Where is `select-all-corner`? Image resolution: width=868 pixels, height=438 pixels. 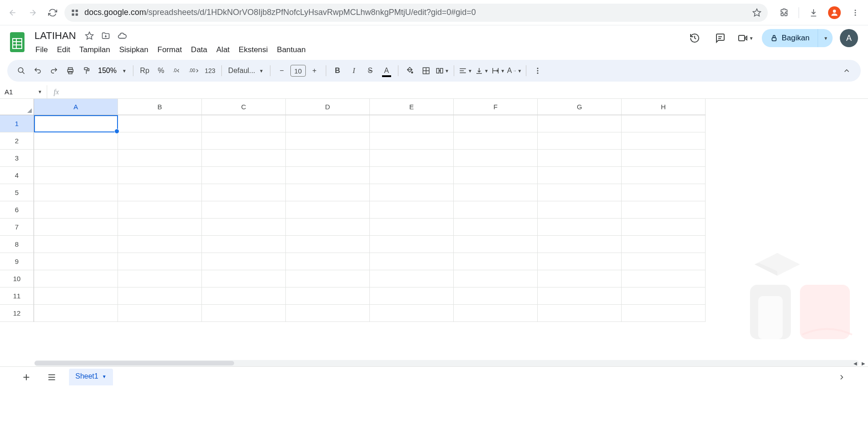
select-all-corner is located at coordinates (17, 107).